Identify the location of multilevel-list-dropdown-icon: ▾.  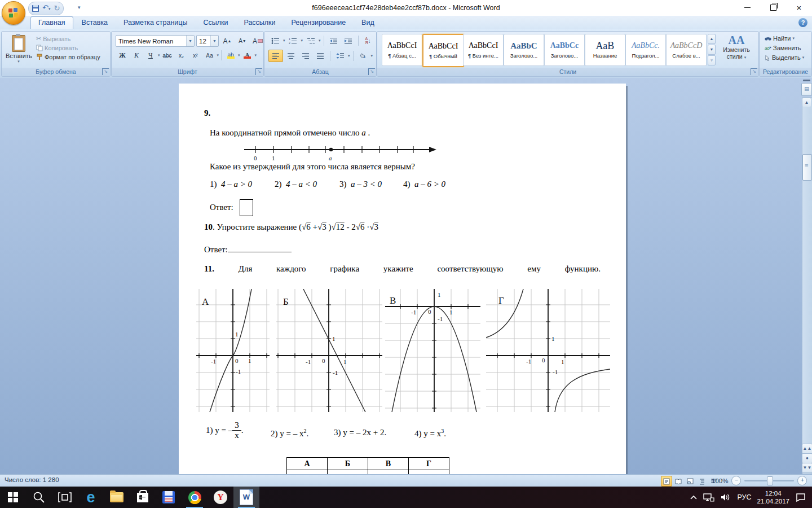
(320, 41).